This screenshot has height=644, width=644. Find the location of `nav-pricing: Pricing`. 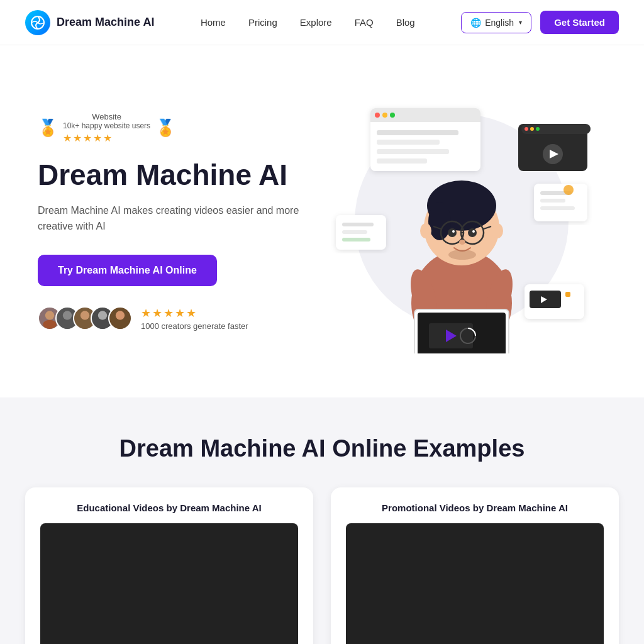

nav-pricing: Pricing is located at coordinates (263, 23).